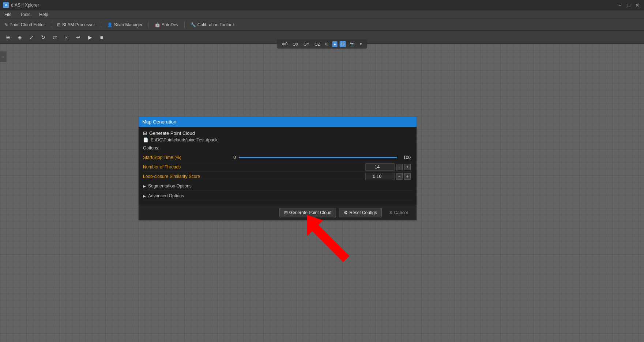 The height and width of the screenshot is (342, 644). Describe the element at coordinates (322, 44) in the screenshot. I see `viewbar: ⊕0 OX OY OZ ⊞ ● ⊟ 📷 ▾` at that location.